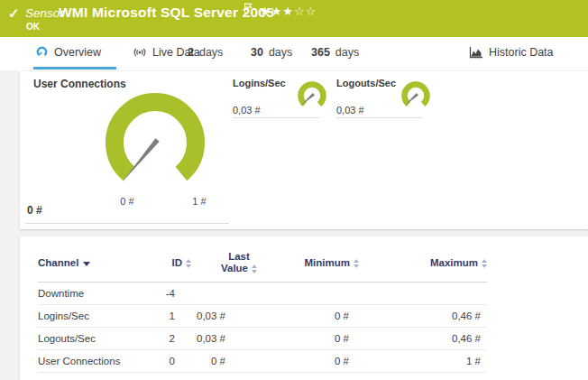 This screenshot has width=588, height=380. Describe the element at coordinates (276, 97) in the screenshot. I see `logins-gauge-section: Logins/Sec 0,03 #` at that location.